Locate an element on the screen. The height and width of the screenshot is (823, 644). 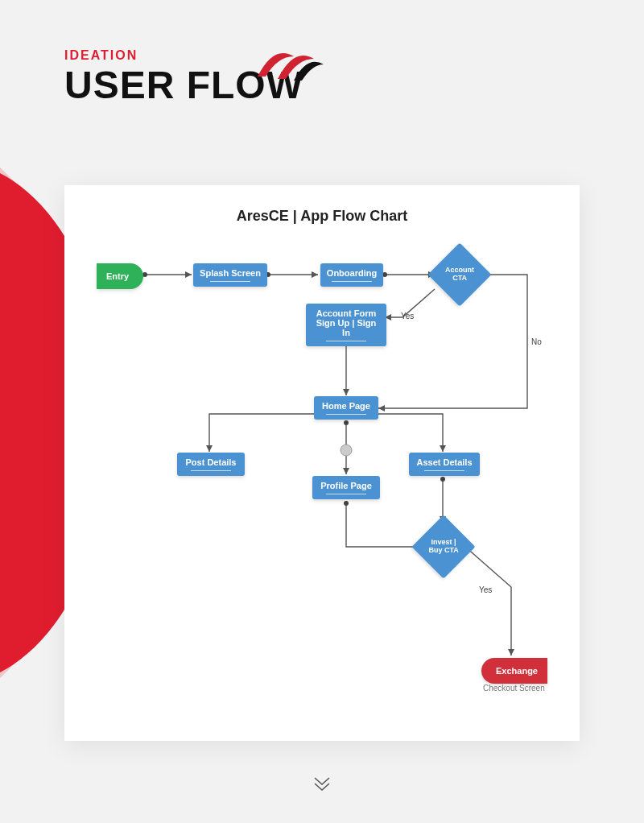
logo-icon is located at coordinates (290, 64).